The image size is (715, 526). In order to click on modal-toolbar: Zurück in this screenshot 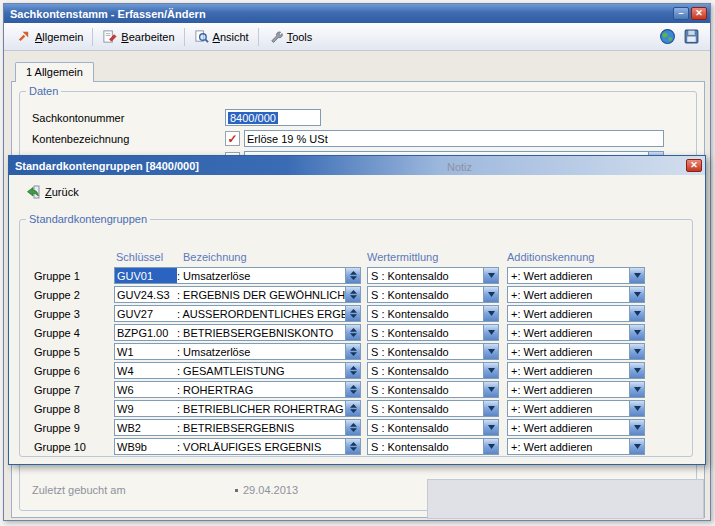, I will do `click(357, 192)`.